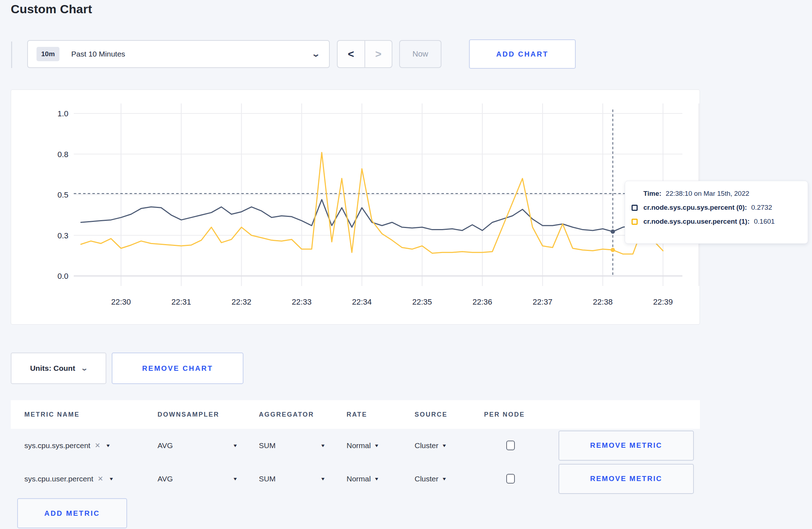  What do you see at coordinates (379, 54) in the screenshot?
I see `next-range-button: >` at bounding box center [379, 54].